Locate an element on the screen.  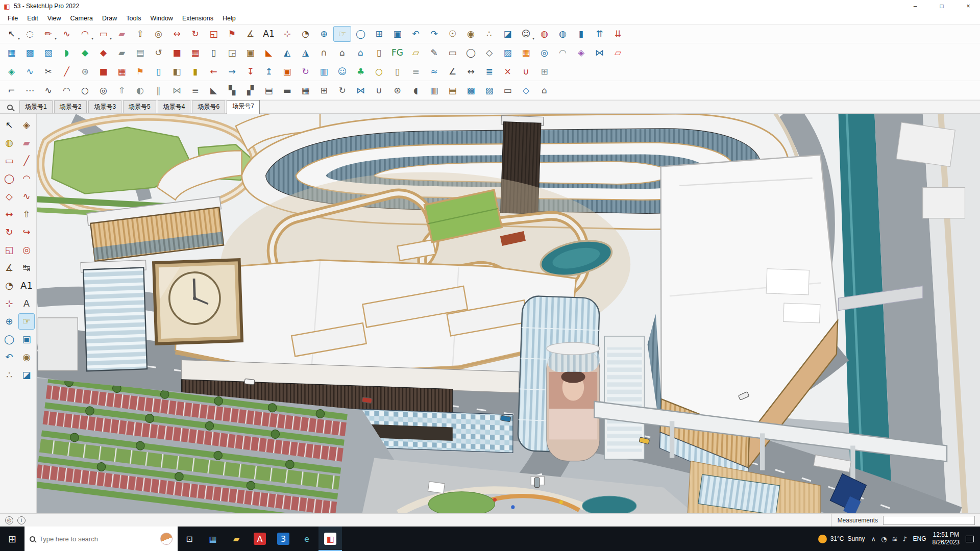
target-rings-icon: ◎ is located at coordinates (544, 53).